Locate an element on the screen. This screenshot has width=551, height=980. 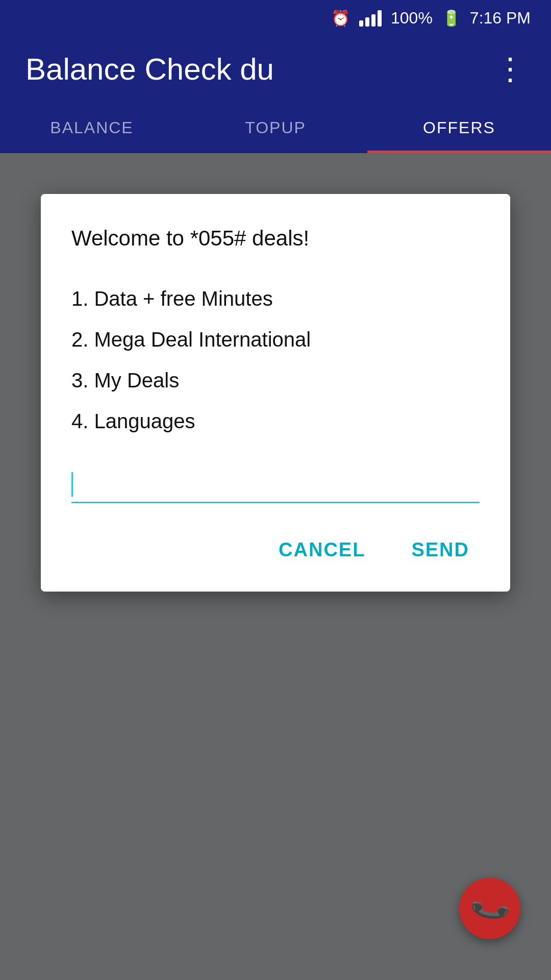
tabs-container: BALANCE TOPUP OFFERS is located at coordinates (276, 128).